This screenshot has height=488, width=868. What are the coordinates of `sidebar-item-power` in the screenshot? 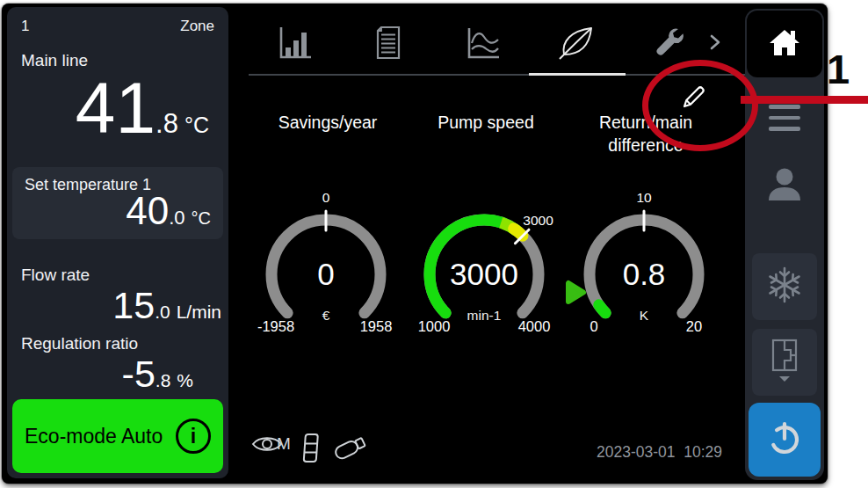 It's located at (785, 440).